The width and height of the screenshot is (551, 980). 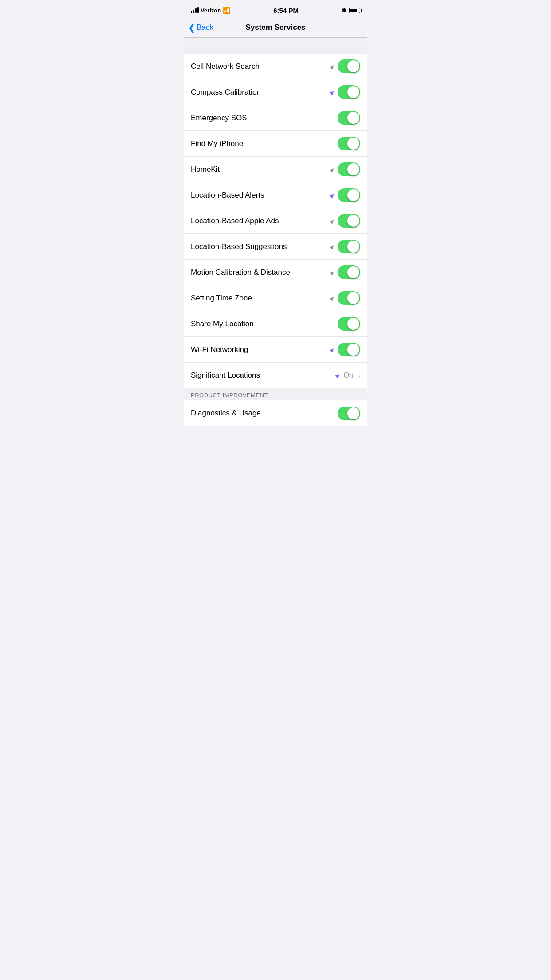 What do you see at coordinates (276, 413) in the screenshot?
I see `diagnostics-row: Diagnostics & Usage` at bounding box center [276, 413].